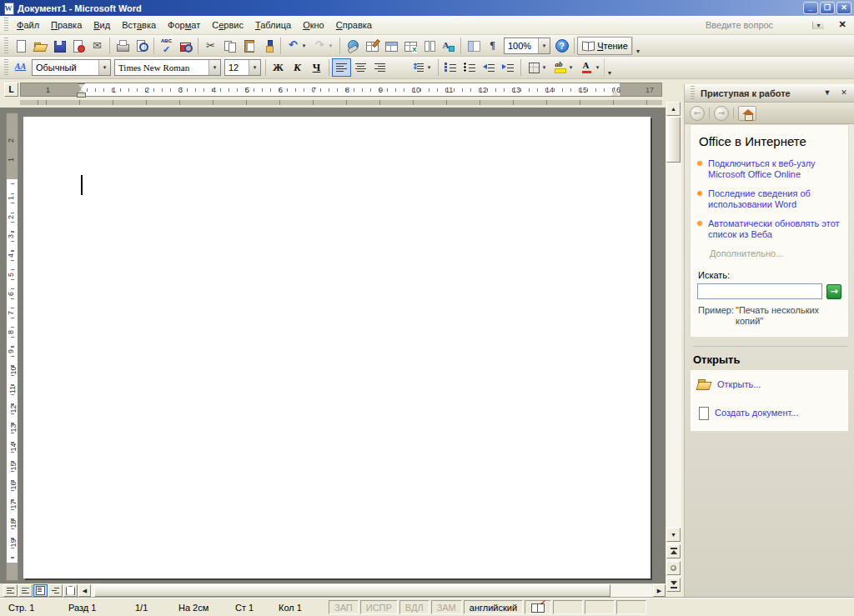  I want to click on print-layout-view-button, so click(40, 590).